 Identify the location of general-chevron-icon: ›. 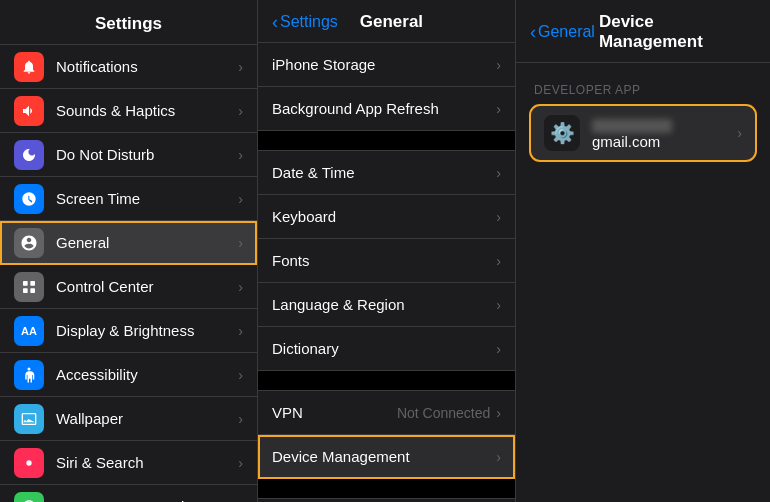
(240, 243).